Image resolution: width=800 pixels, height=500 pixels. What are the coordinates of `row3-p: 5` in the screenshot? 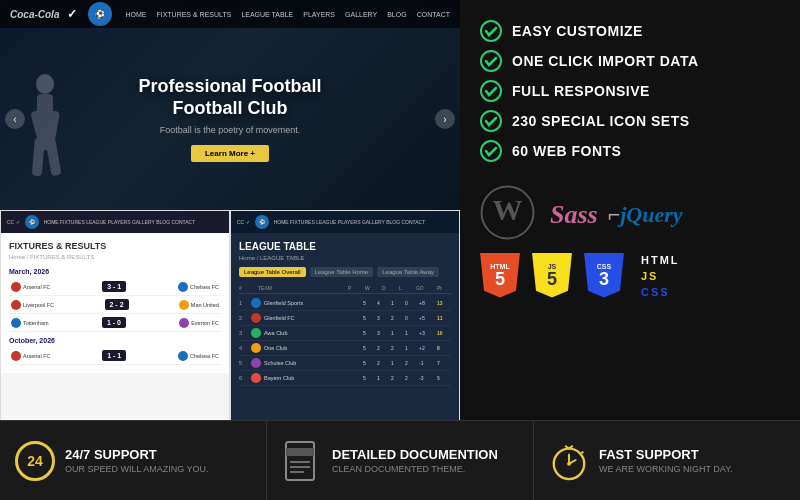 It's located at (370, 333).